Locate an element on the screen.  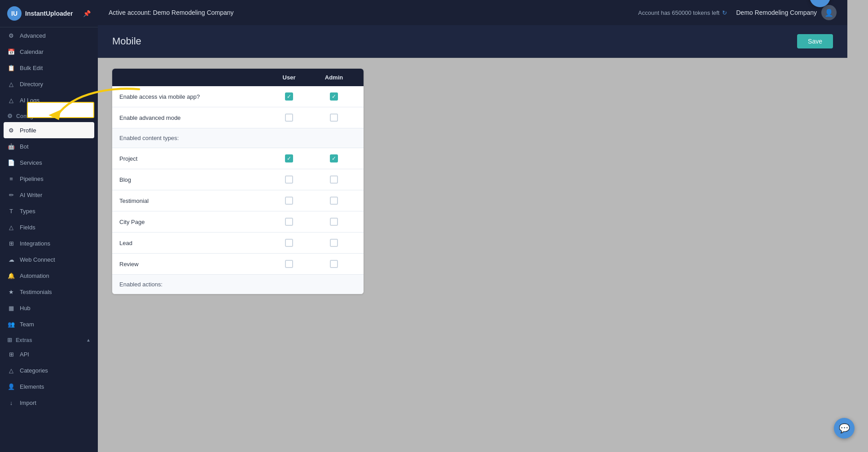
ai-writer-icon: ✏ is located at coordinates (11, 195).